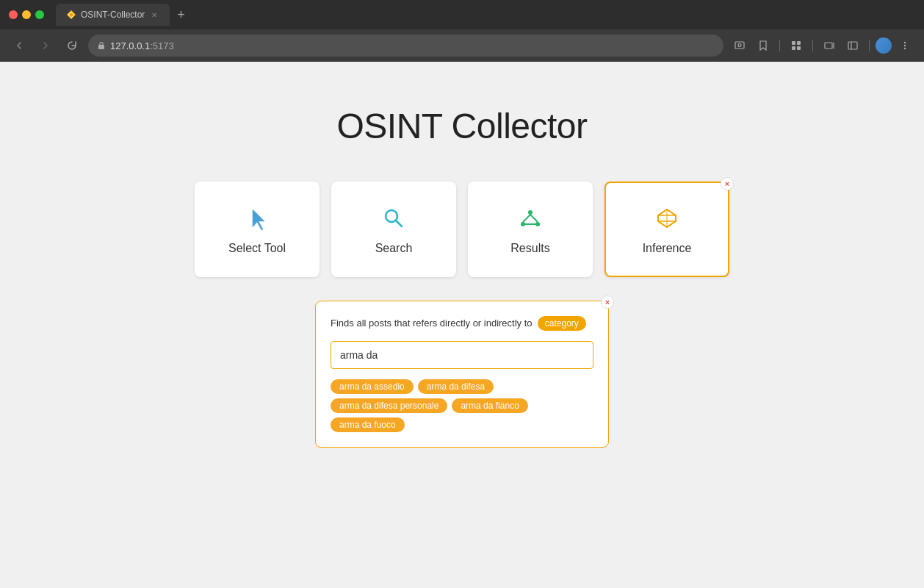  Describe the element at coordinates (154, 15) in the screenshot. I see `tab-close-button: ✕` at that location.